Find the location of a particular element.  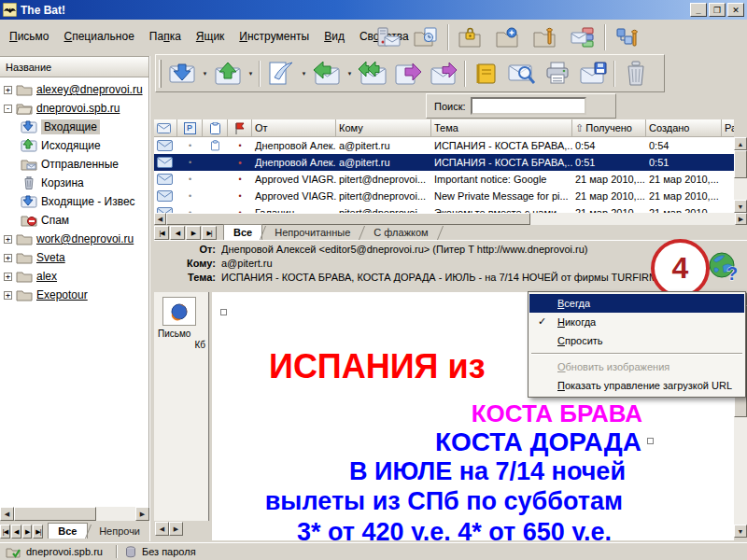

find-message-button is located at coordinates (522, 74).